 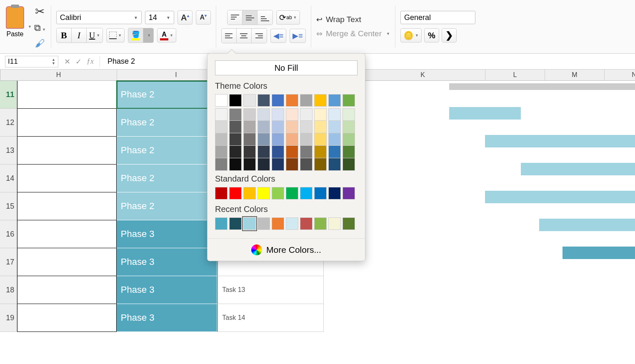 What do you see at coordinates (40, 43) in the screenshot?
I see `format-painter-icon: 🖌` at bounding box center [40, 43].